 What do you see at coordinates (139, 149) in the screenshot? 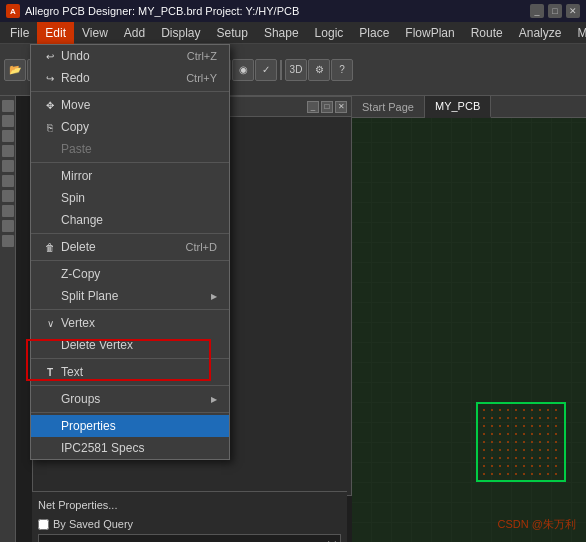
I see `paste-label: Paste` at bounding box center [139, 149].